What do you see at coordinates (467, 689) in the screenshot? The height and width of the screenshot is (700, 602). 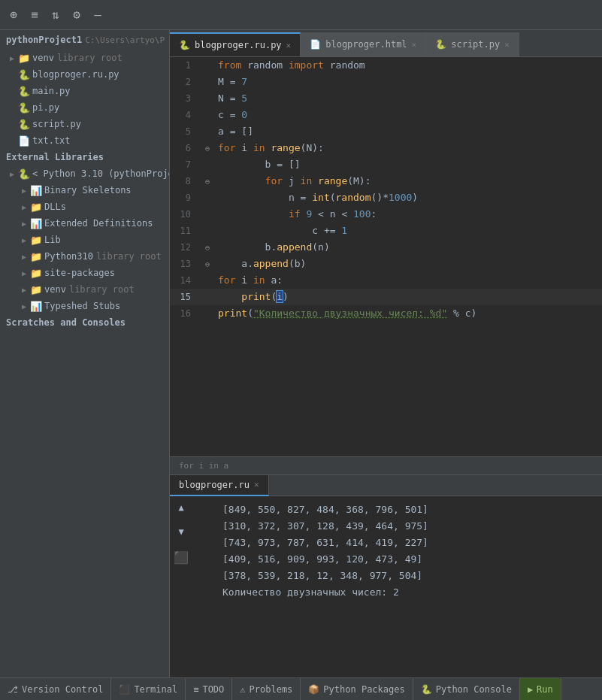 I see `status-python-console: 🐍 Python Console` at bounding box center [467, 689].